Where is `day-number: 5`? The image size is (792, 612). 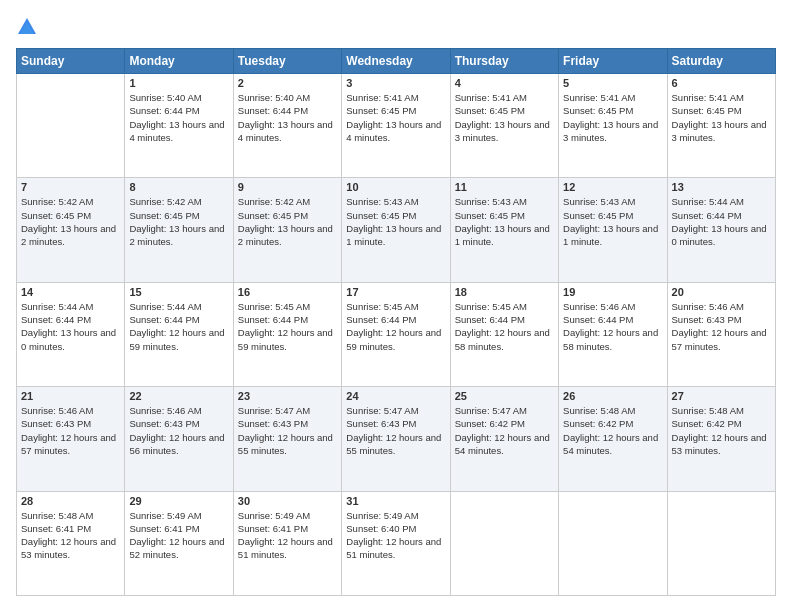 day-number: 5 is located at coordinates (612, 83).